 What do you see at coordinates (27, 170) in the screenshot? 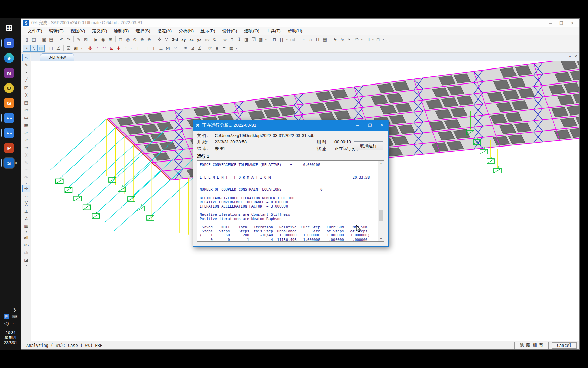
I see `layers-icon: ≡` at bounding box center [27, 170].